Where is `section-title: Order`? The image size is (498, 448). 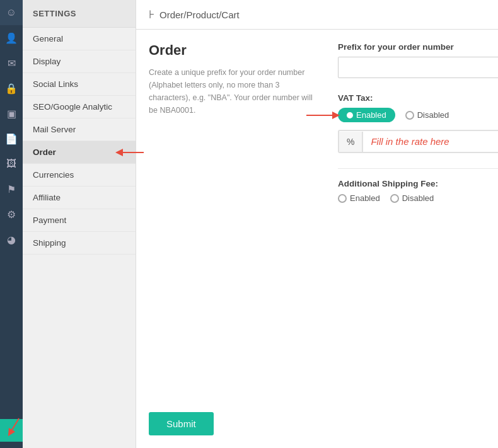 section-title: Order is located at coordinates (234, 50).